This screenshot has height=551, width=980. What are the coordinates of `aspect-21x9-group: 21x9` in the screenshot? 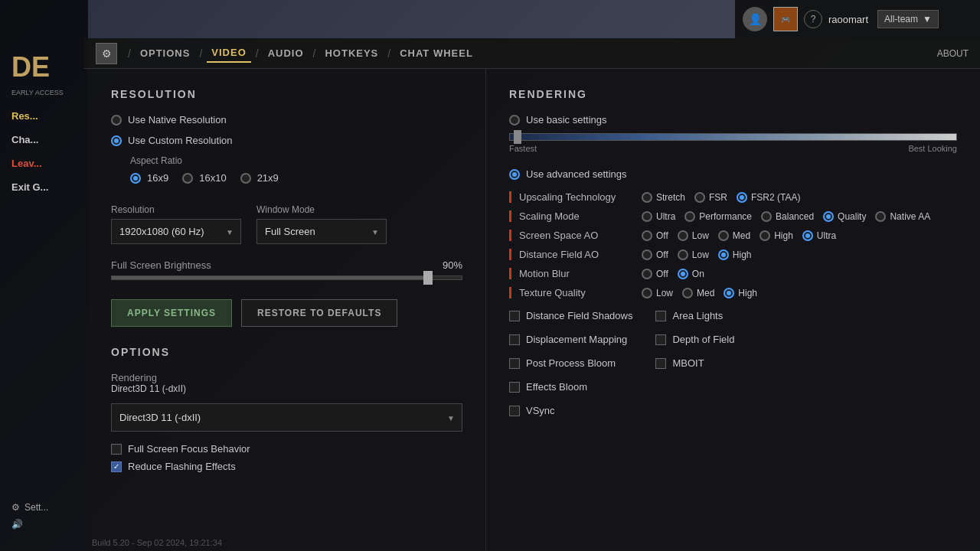 It's located at (260, 178).